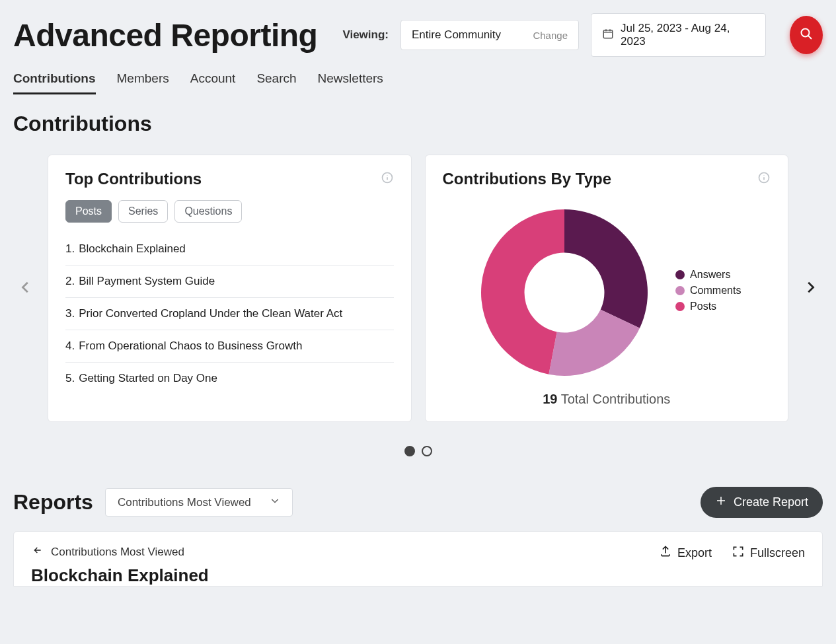  Describe the element at coordinates (70, 249) in the screenshot. I see `item-index: 1.` at that location.